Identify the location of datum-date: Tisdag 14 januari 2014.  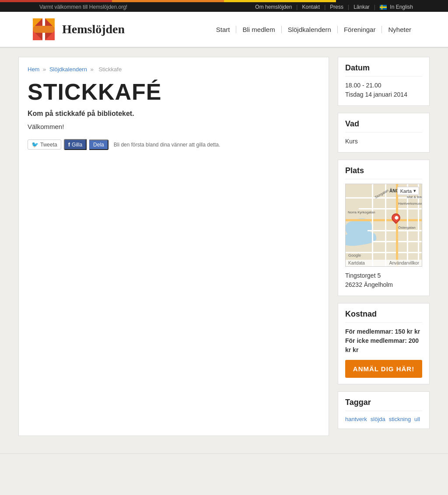
(384, 94).